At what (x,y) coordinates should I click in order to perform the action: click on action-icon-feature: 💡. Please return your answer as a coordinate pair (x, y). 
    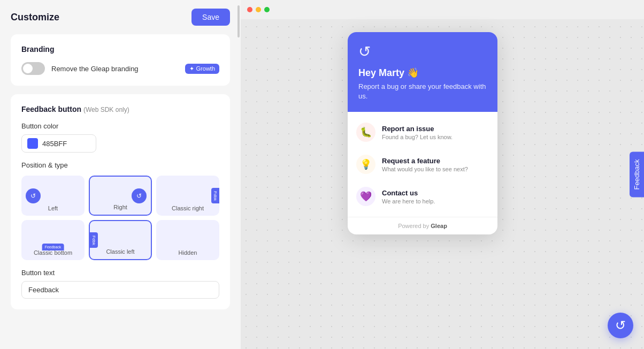
    Looking at the image, I should click on (366, 164).